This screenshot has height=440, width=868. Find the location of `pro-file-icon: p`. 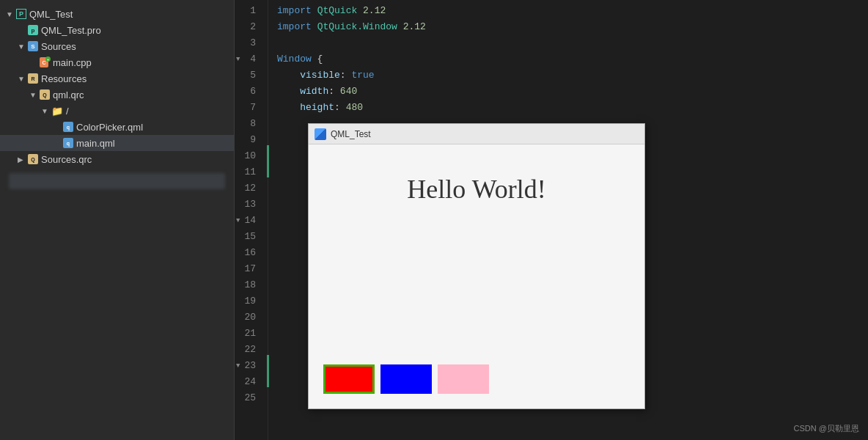

pro-file-icon: p is located at coordinates (33, 30).